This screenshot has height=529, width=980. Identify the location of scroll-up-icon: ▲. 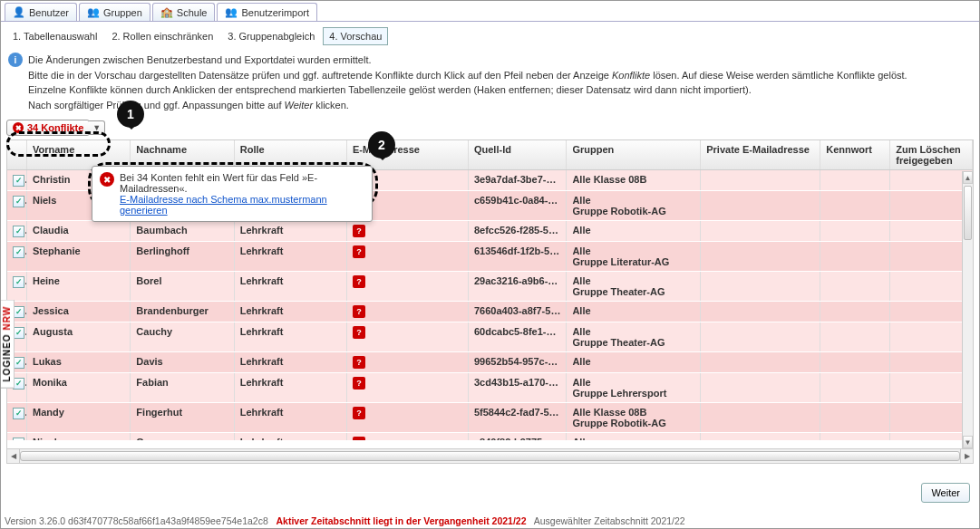
(968, 178).